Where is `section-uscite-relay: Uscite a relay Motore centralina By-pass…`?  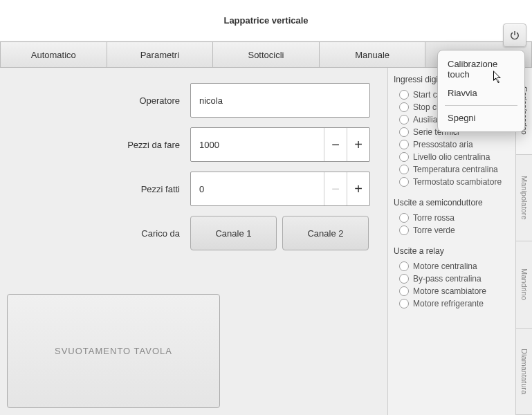
section-uscite-relay: Uscite a relay Motore centralina By-pass… is located at coordinates (452, 278).